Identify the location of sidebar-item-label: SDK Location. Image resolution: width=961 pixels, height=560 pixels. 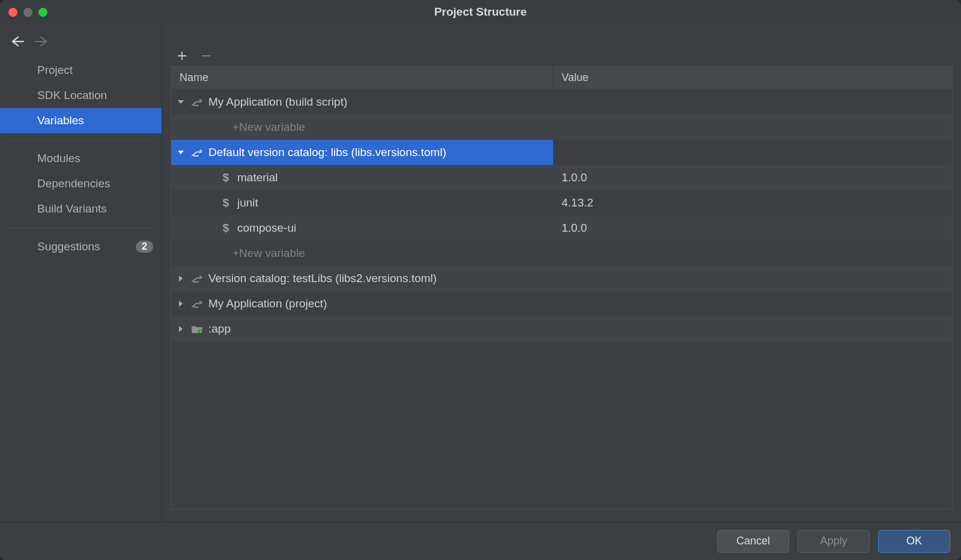
(72, 95).